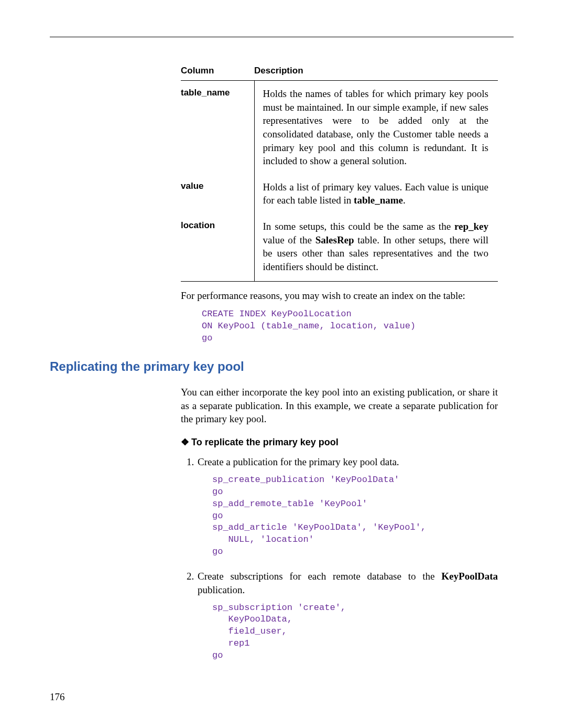 The width and height of the screenshot is (566, 728). Describe the element at coordinates (340, 127) in the screenshot. I see `table-row: table_nameHolds the names of tables for …` at that location.